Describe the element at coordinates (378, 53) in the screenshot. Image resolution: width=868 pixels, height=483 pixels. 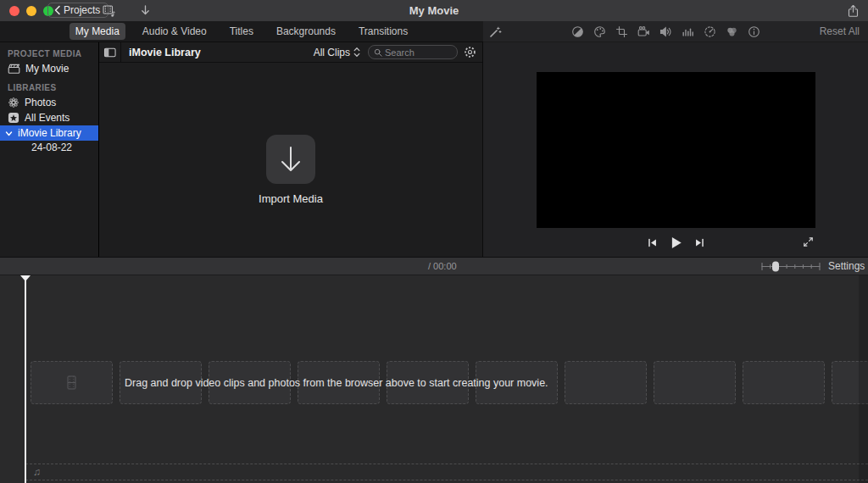
I see `search-icon` at that location.